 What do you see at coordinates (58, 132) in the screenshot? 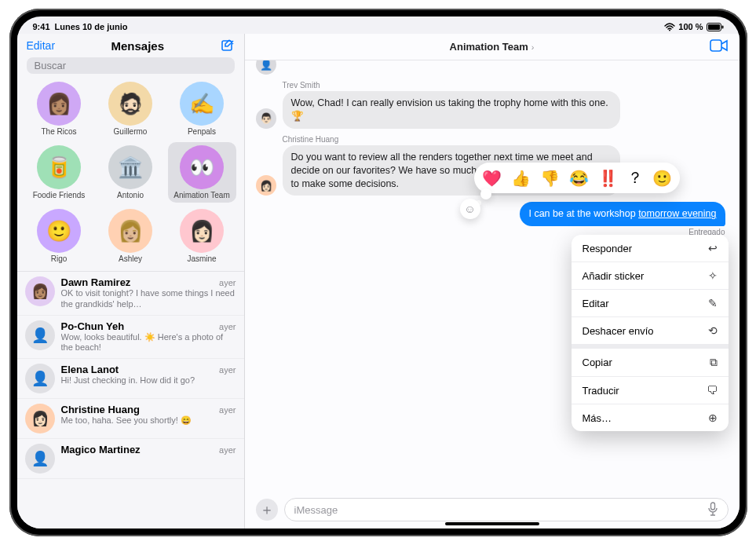
I see `pinned-conversation-name: The Ricos` at bounding box center [58, 132].